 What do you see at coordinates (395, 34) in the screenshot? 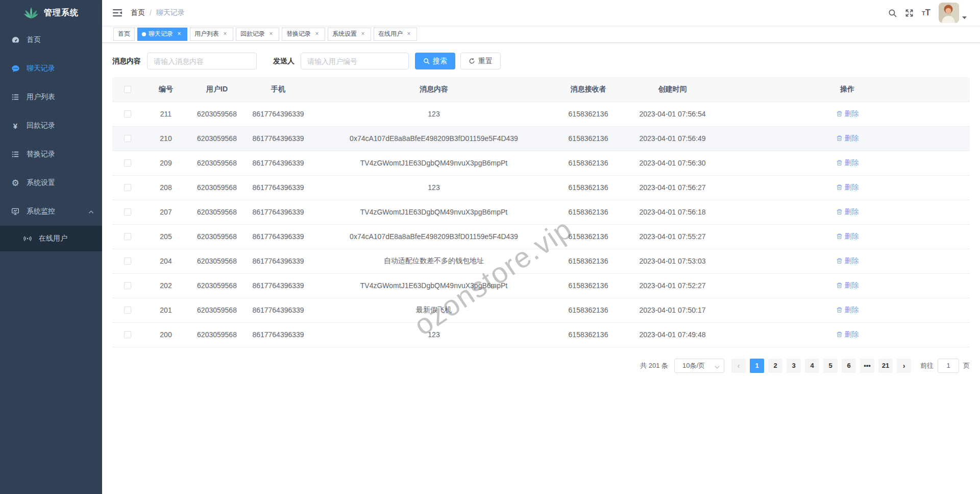
I see `tab-online-users: 在线用户×` at bounding box center [395, 34].